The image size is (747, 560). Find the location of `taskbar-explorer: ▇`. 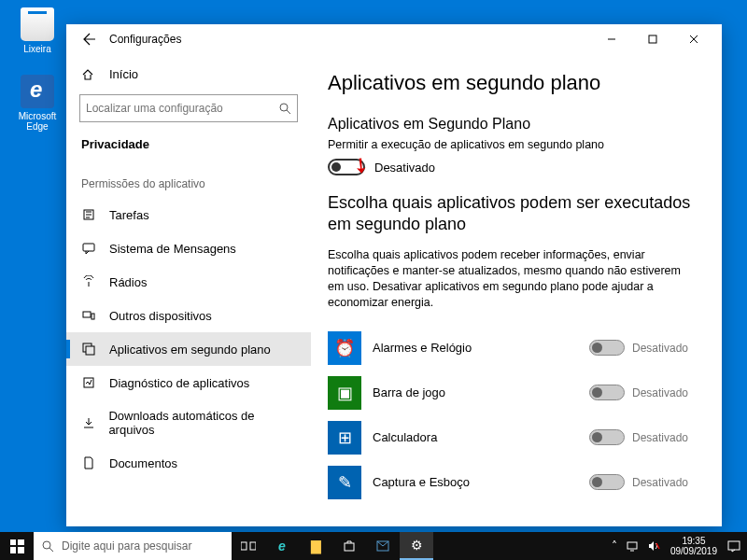

taskbar-explorer: ▇ is located at coordinates (316, 546).